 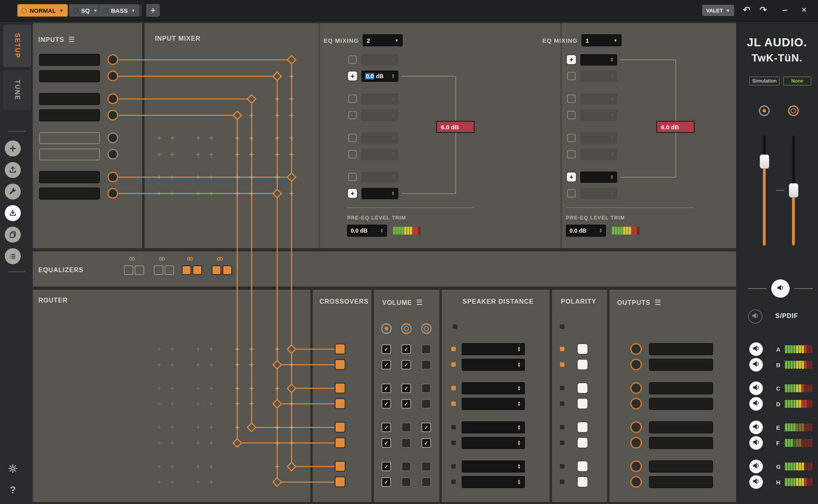 I want to click on volume-checkbox-r8c1: ✓, so click(x=386, y=482).